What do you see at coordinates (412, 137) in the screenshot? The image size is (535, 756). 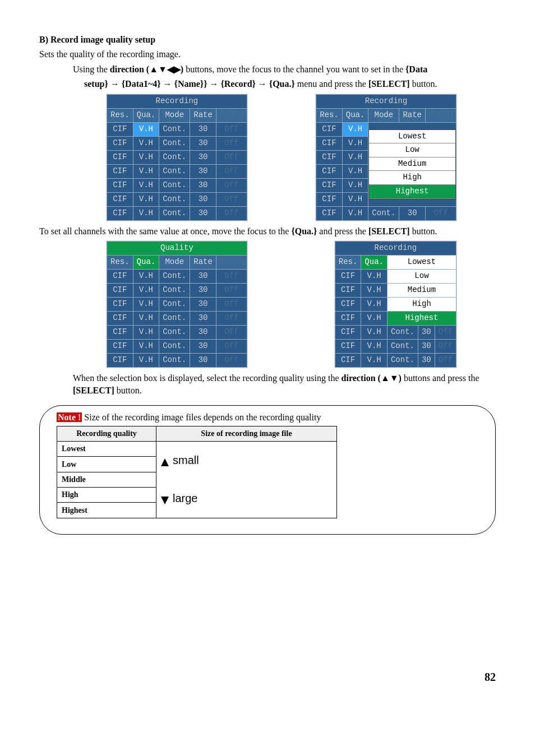 I see `dropdown-option: Lowest` at bounding box center [412, 137].